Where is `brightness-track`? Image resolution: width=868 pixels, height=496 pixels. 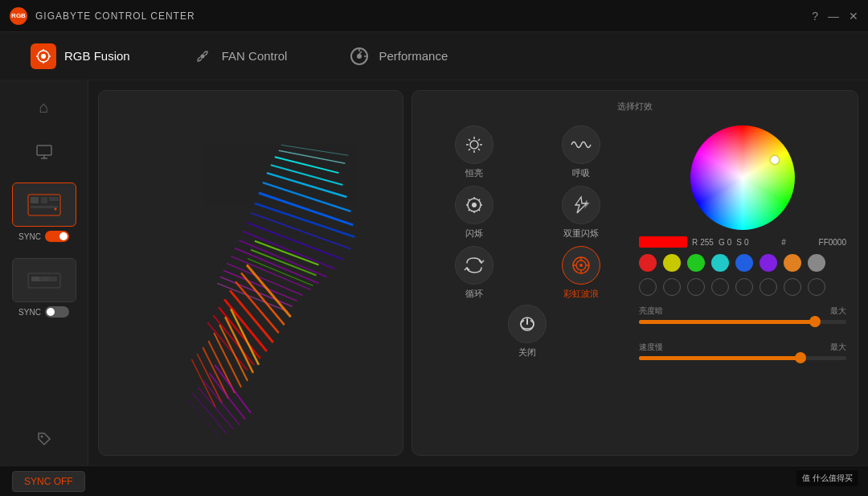 brightness-track is located at coordinates (743, 322).